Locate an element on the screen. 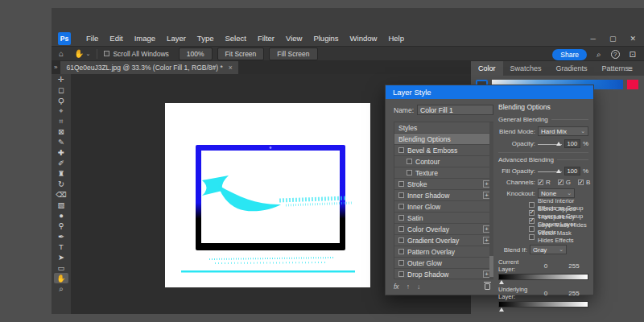  style-outer-glow: Outer Glow is located at coordinates (444, 263).